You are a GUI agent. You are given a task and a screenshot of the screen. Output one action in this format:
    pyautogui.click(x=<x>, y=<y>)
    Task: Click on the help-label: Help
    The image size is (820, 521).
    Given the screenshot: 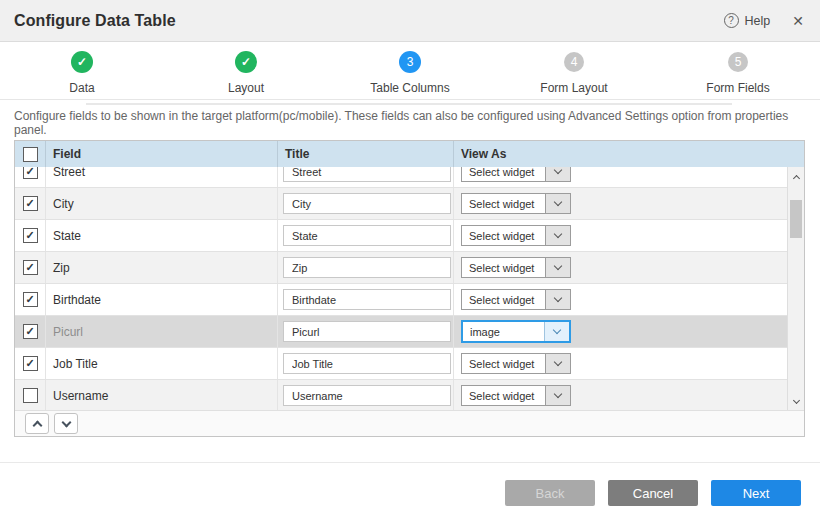 What is the action you would take?
    pyautogui.click(x=758, y=21)
    